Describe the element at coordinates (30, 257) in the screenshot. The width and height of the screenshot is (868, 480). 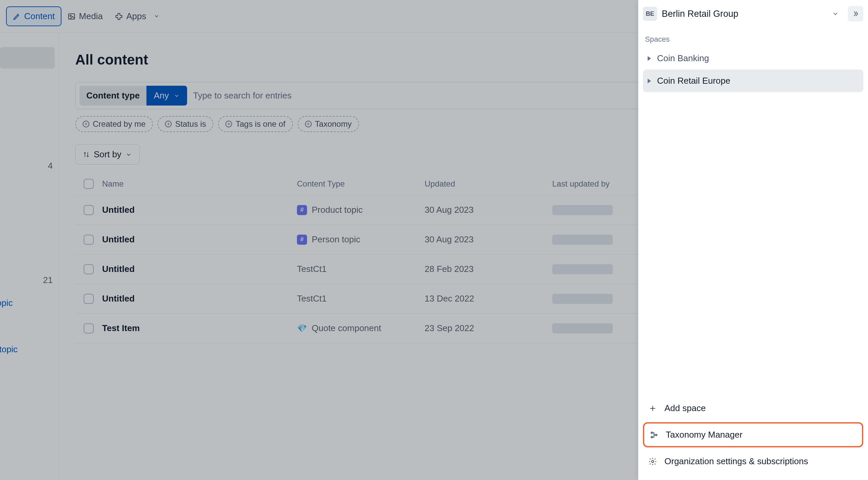
I see `left-sidebar: 4 21 opic e topic` at that location.